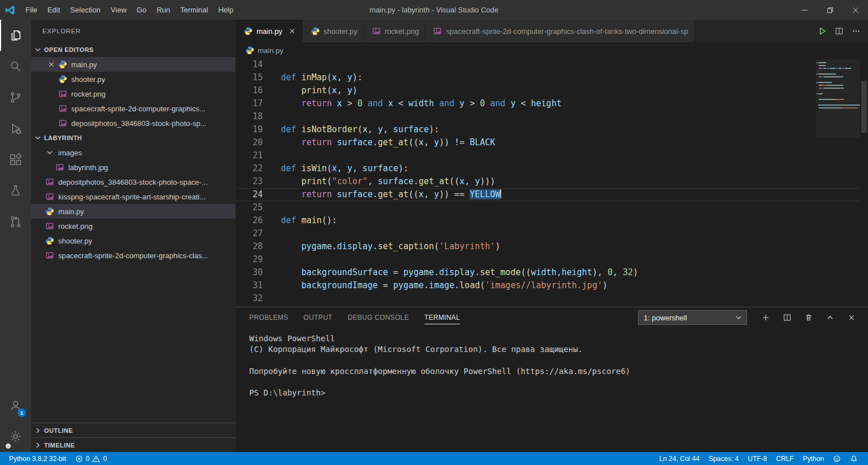  What do you see at coordinates (133, 108) in the screenshot?
I see `open-editor-spacecraft-sprite-2d-computer-graphics...: spacecraft-sprite-2d-computer-graphics..…` at bounding box center [133, 108].